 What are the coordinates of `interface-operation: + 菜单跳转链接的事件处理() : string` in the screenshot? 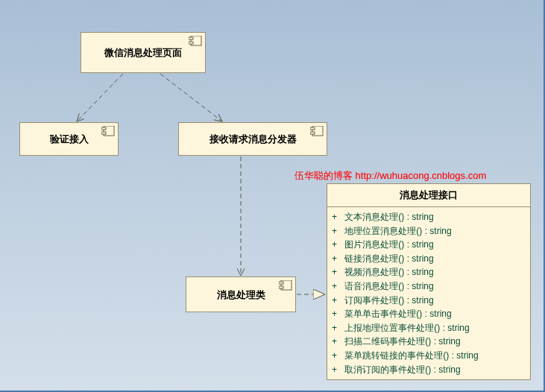 It's located at (429, 356).